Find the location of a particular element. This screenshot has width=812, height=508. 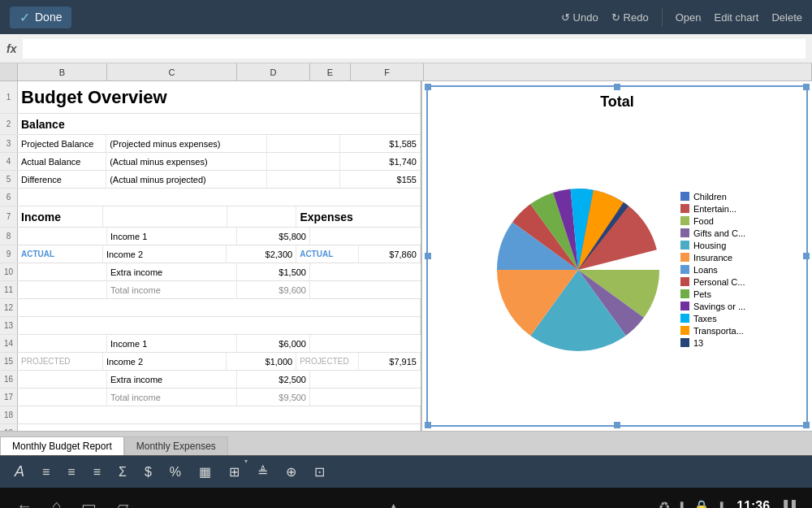

legend-label: Pets is located at coordinates (702, 294).